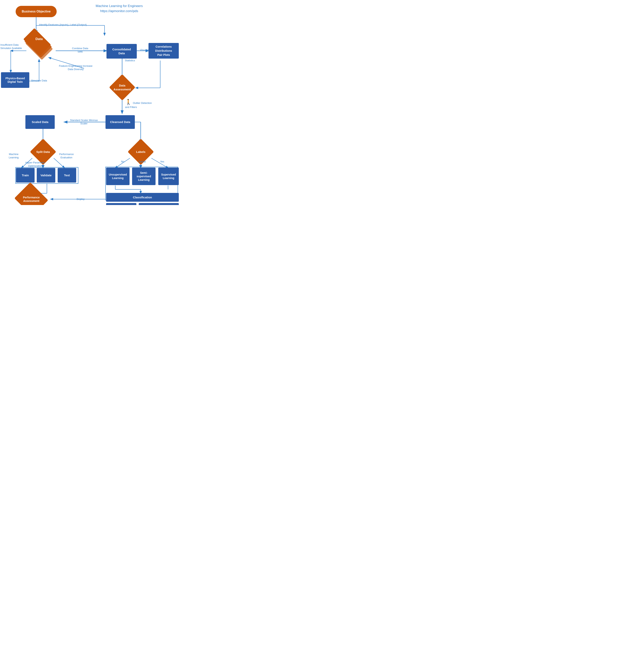  What do you see at coordinates (120, 122) in the screenshot?
I see `cleansed-data-node: Cleansed Data` at bounding box center [120, 122].